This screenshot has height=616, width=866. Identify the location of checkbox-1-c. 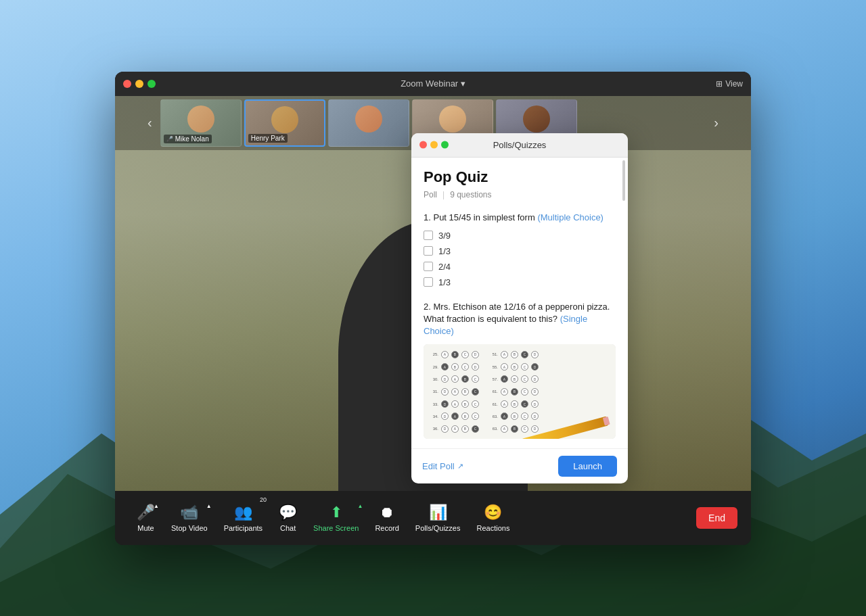
(428, 266).